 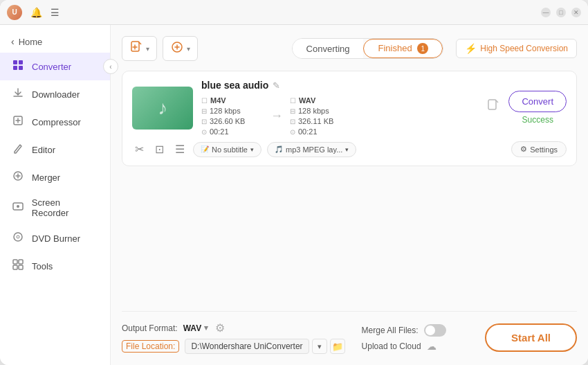 I want to click on high-speed-button: ⚡ High Speed Conversion, so click(x=516, y=48).